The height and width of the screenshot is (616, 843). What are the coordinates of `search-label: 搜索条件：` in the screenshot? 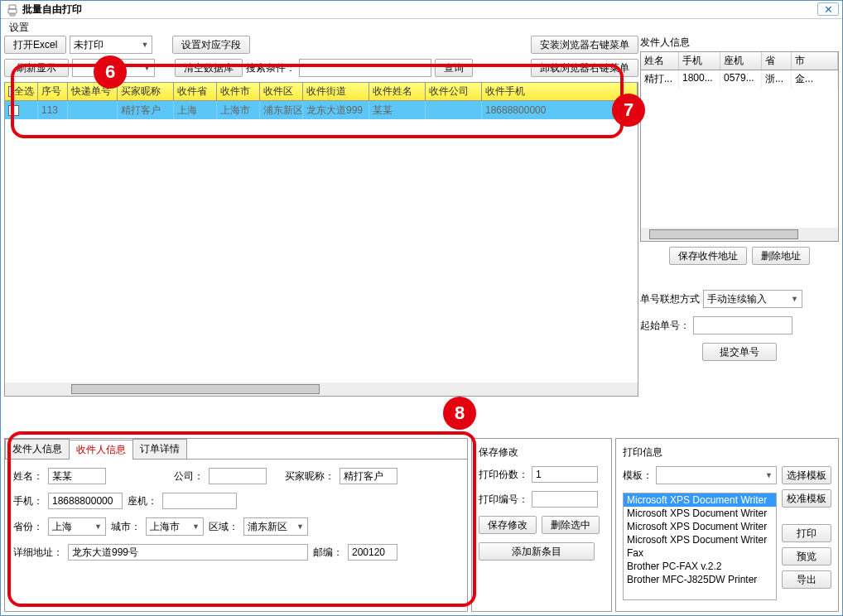 It's located at (271, 68).